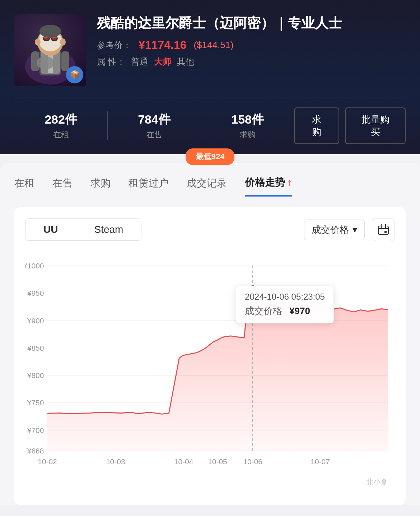  I want to click on stat-wanted: 158件 求购, so click(247, 126).